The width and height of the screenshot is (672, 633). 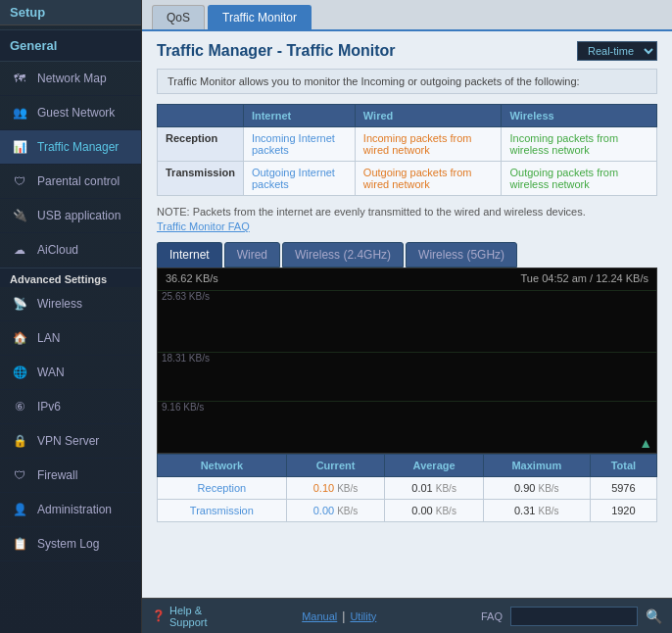 I want to click on stats-transmission-total: 1920, so click(x=623, y=511).